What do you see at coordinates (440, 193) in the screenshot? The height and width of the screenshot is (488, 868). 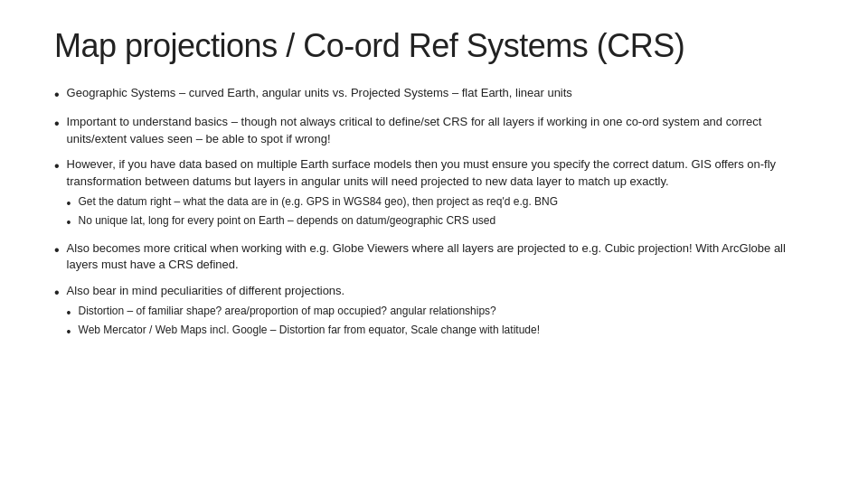 I see `bullet-text-3: However, if you have data based on multi…` at bounding box center [440, 193].